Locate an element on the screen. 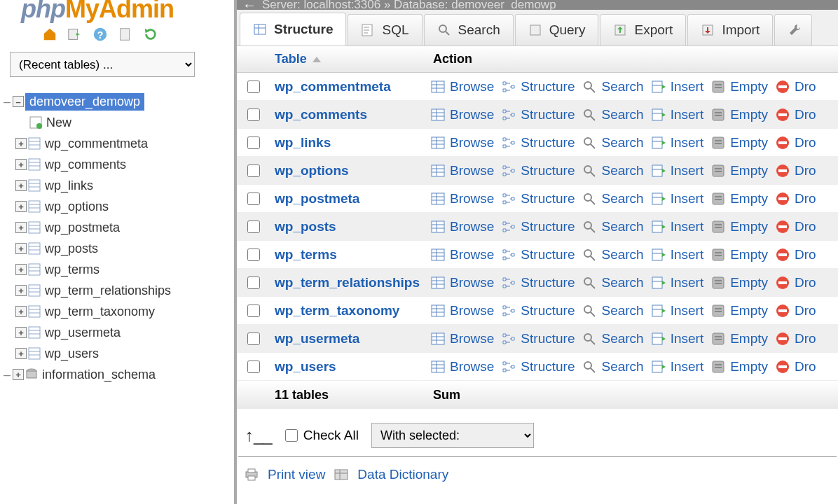 This screenshot has height=504, width=838. home-icon is located at coordinates (50, 34).